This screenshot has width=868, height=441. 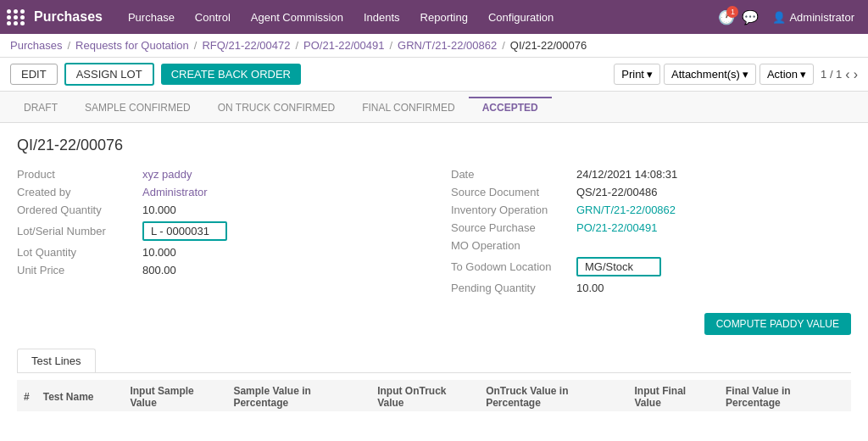 I want to click on breadcrumb: Purchases / Requests for Quotation / RFQ…, so click(x=434, y=46).